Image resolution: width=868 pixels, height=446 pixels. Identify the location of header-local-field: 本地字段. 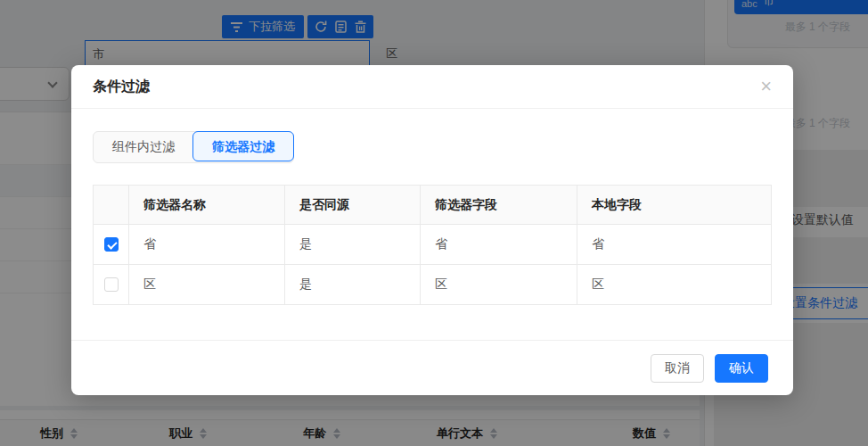
(674, 205).